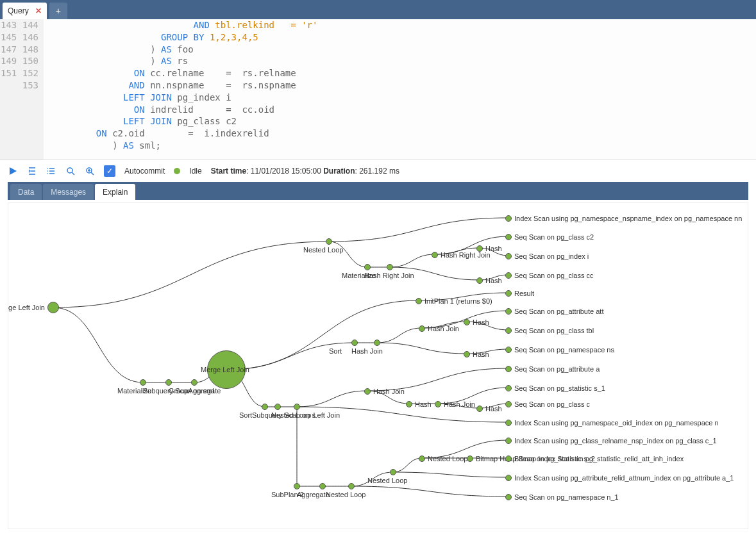 The height and width of the screenshot is (533, 756). Describe the element at coordinates (195, 391) in the screenshot. I see `plan-node: GroupAggregate` at that location.